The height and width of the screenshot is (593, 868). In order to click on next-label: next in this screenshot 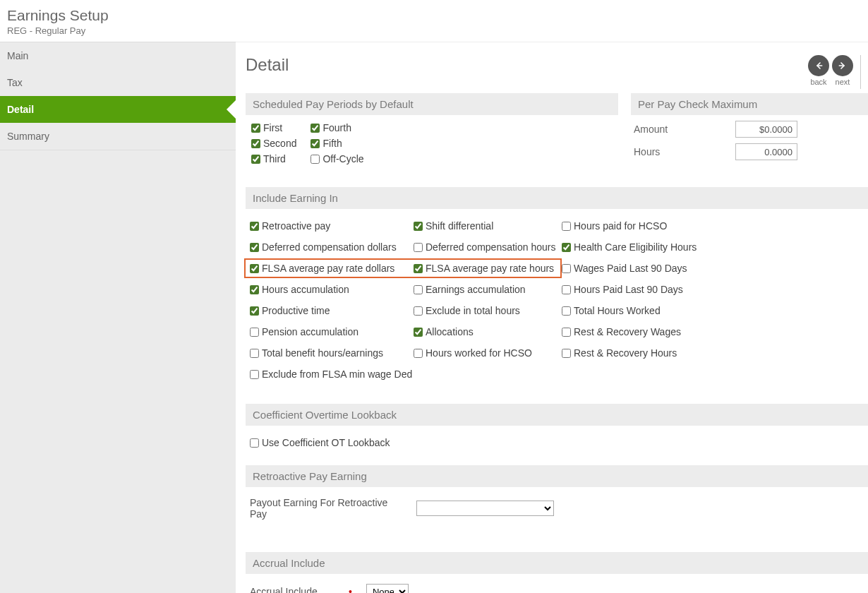, I will do `click(843, 82)`.